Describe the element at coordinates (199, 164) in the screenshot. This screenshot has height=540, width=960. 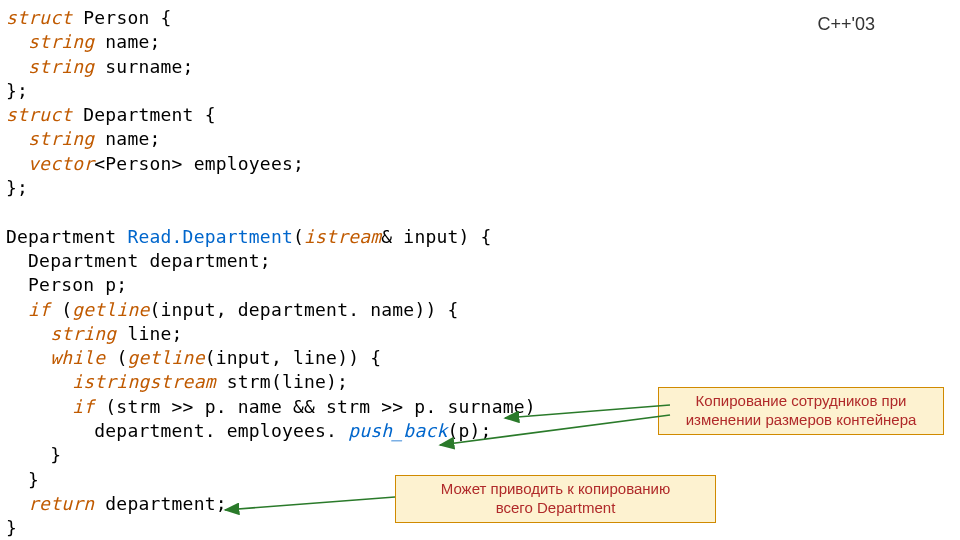
I see `code-token: <Person> employees;` at that location.